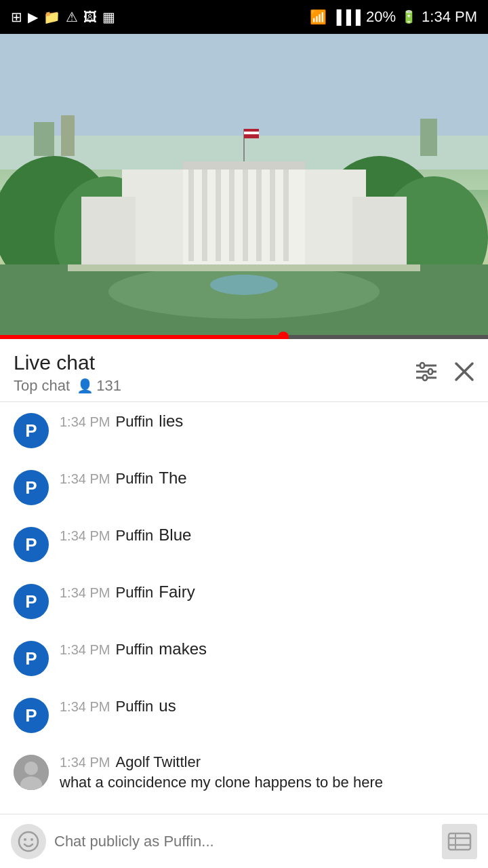  What do you see at coordinates (394, 17) in the screenshot?
I see `status-right-info: 📶 ▐▐▐ 20% 🔋 1:34 PM` at bounding box center [394, 17].